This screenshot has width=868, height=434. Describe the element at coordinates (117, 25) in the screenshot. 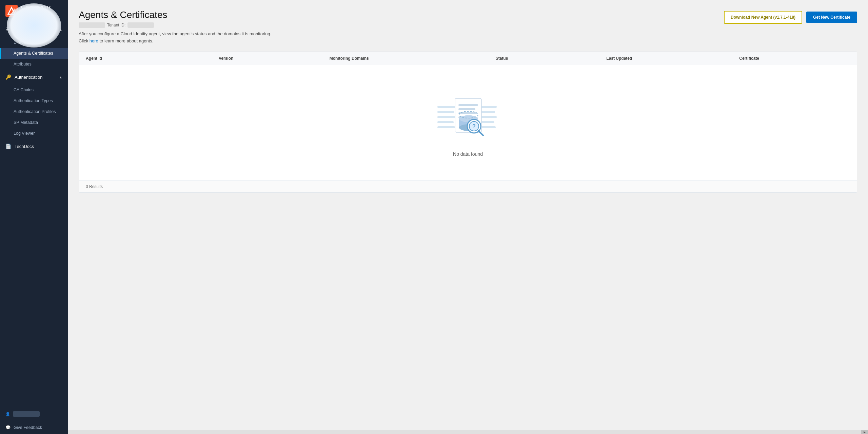

I see `tenant-label: Tenant ID:` at that location.